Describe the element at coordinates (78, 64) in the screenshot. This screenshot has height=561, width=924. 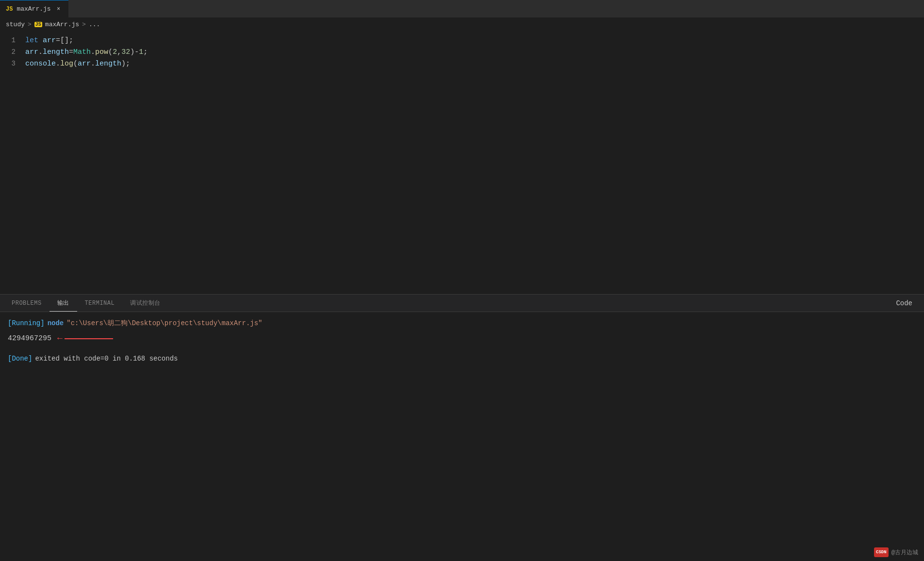
I see `code-content-3: console.log(arr.length);` at that location.